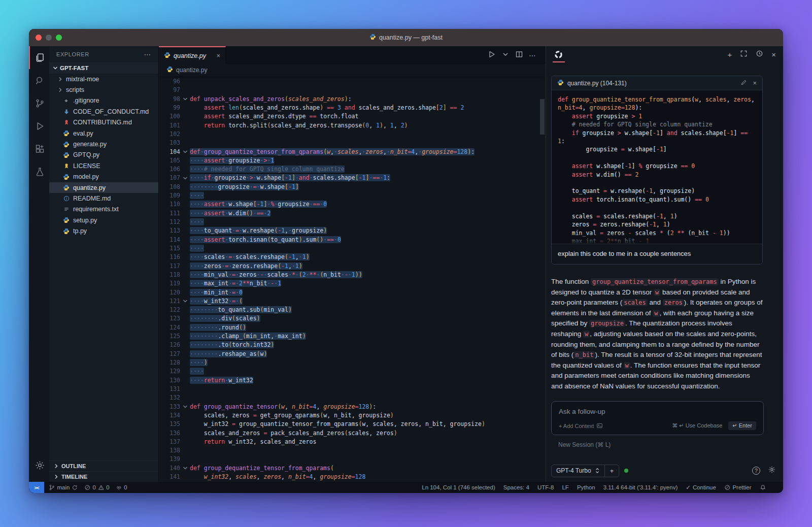 Image resolution: width=812 pixels, height=527 pixels. What do you see at coordinates (104, 230) in the screenshot?
I see `file-item-tp.py: tp.py` at bounding box center [104, 230].